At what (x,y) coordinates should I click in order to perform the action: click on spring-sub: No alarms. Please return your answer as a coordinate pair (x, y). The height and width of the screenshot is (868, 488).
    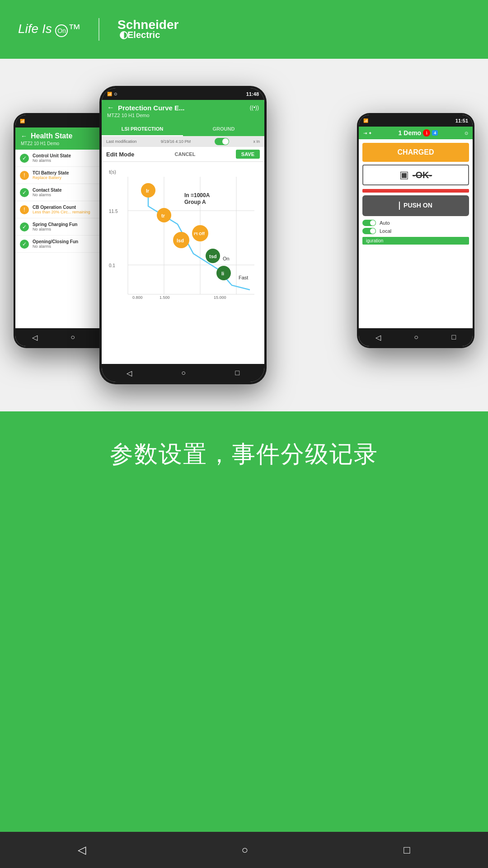
    Looking at the image, I should click on (55, 229).